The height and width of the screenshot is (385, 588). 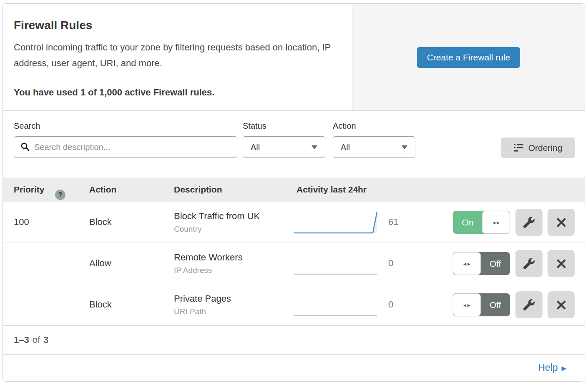 I want to click on action-select-value: All, so click(x=345, y=148).